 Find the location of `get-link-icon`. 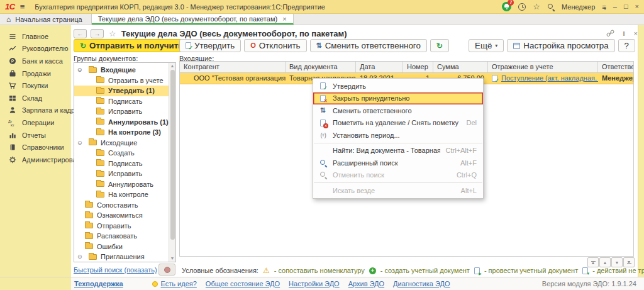

get-link-icon is located at coordinates (610, 33).